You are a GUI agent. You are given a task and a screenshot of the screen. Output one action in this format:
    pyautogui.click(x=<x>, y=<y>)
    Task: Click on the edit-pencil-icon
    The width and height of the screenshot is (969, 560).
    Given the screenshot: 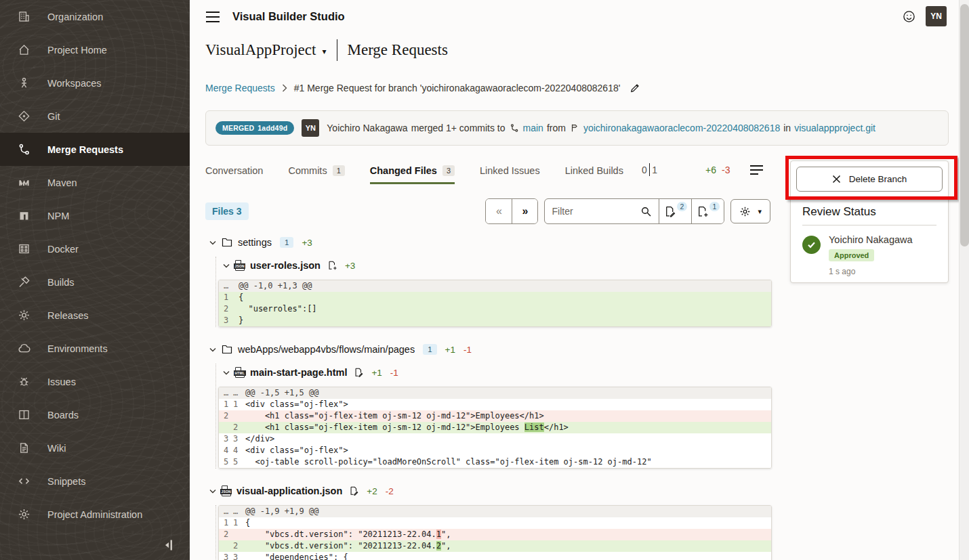 What is the action you would take?
    pyautogui.click(x=635, y=88)
    